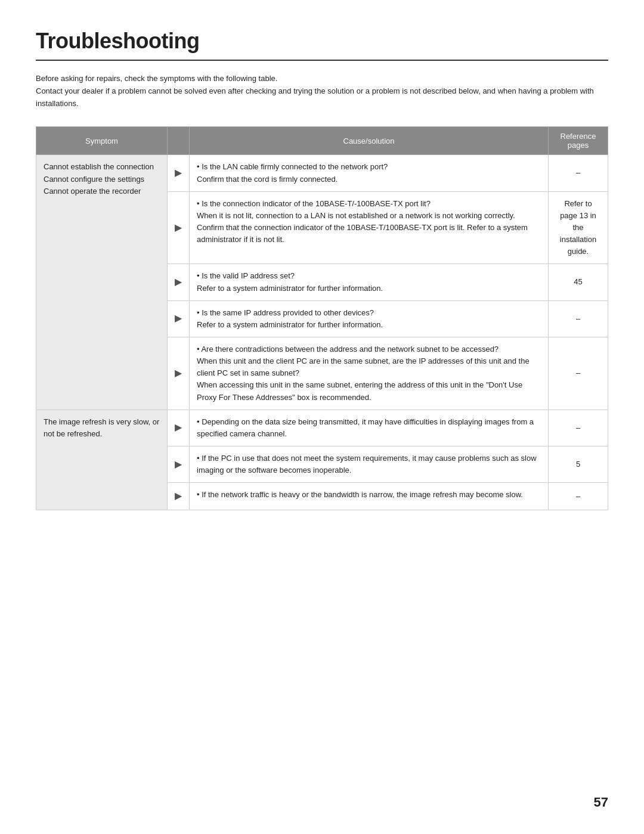  I want to click on intro-text: Before asking for repairs, check the sym…, so click(322, 91).